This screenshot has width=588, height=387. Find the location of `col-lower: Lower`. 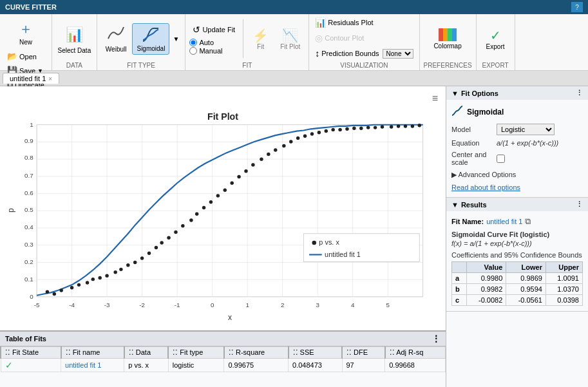

col-lower: Lower is located at coordinates (526, 268).